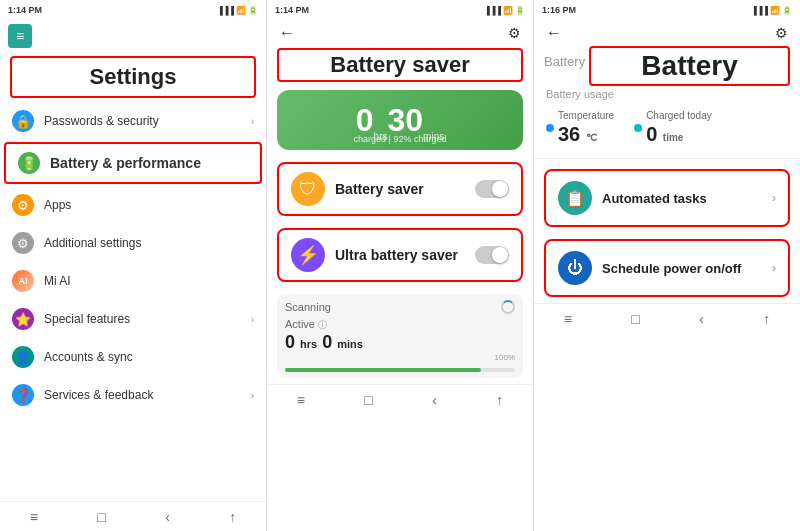  Describe the element at coordinates (149, 357) in the screenshot. I see `settings-item-label-accounts: Accounts & sync` at that location.